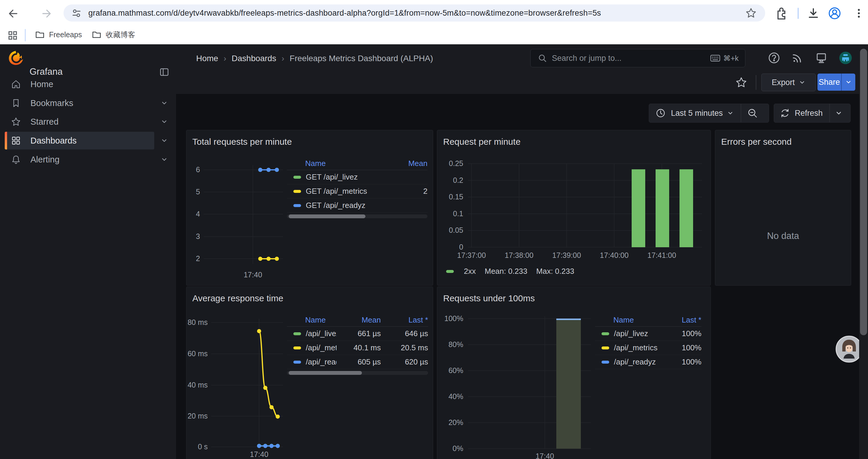 The width and height of the screenshot is (868, 459). Describe the element at coordinates (53, 141) in the screenshot. I see `sidebar-item-label: Dashboards` at that location.